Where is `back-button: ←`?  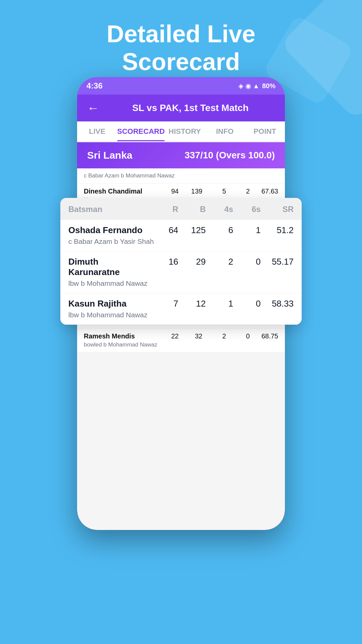 back-button: ← is located at coordinates (93, 108).